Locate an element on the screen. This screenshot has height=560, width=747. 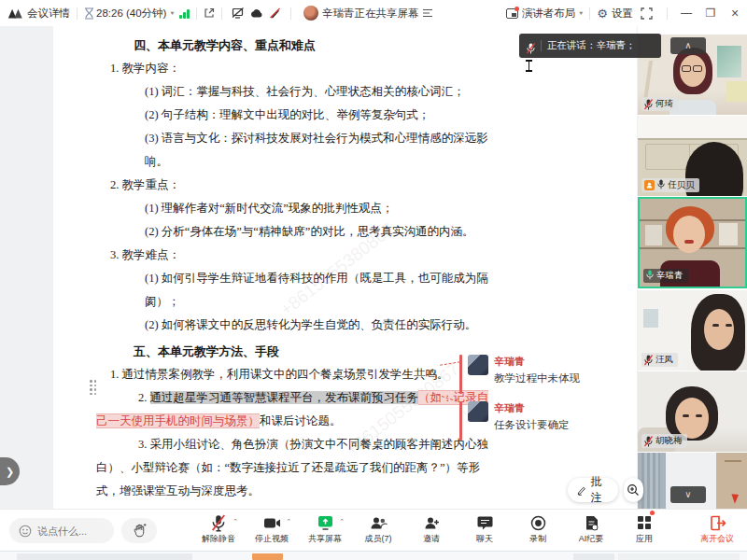
minimize-button: — is located at coordinates (686, 13).